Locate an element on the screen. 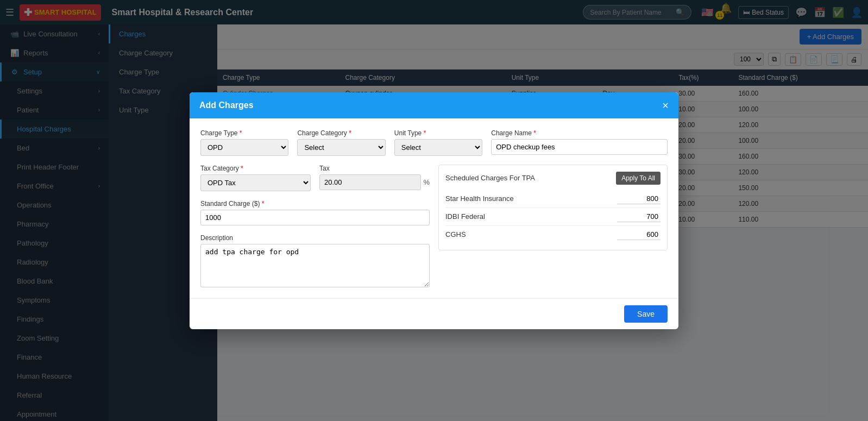 This screenshot has width=868, height=421. charge-type-required: * is located at coordinates (241, 133).